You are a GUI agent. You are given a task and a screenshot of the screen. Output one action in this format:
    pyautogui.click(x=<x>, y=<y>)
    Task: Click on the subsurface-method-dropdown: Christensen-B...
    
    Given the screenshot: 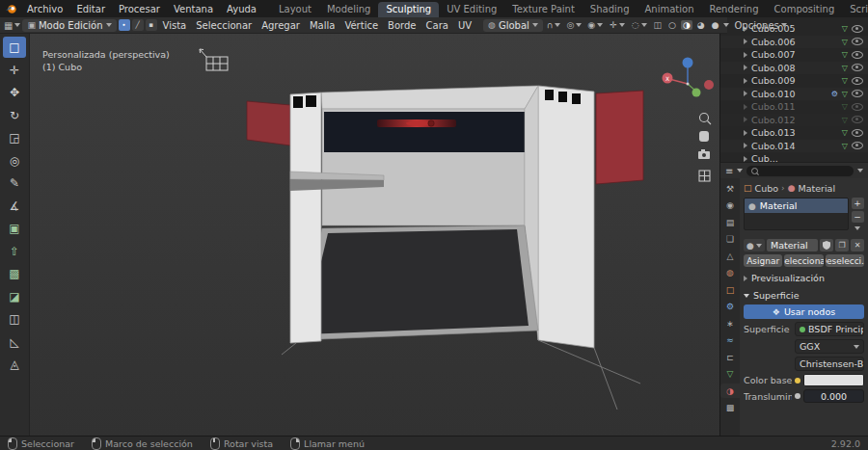 What is the action you would take?
    pyautogui.click(x=829, y=364)
    